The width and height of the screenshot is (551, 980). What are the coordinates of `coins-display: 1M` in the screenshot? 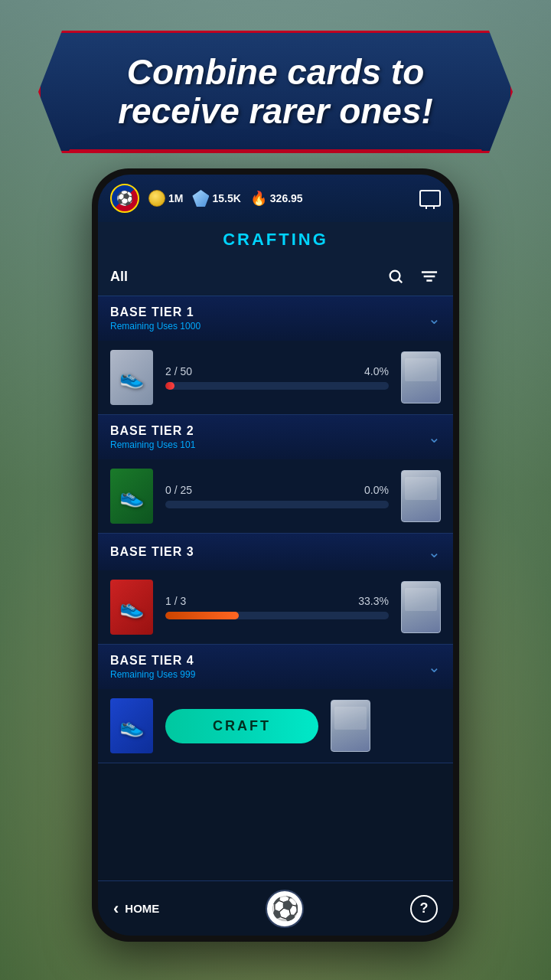 It's located at (165, 198).